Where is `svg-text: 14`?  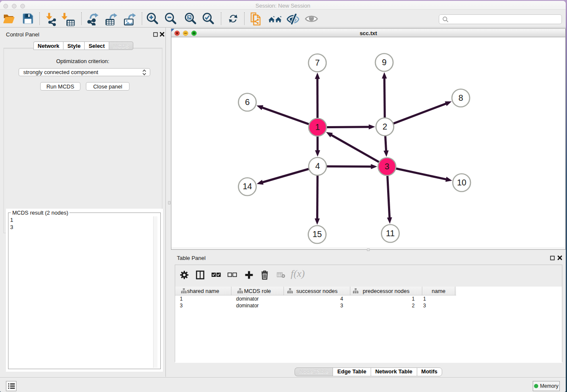 svg-text: 14 is located at coordinates (247, 186).